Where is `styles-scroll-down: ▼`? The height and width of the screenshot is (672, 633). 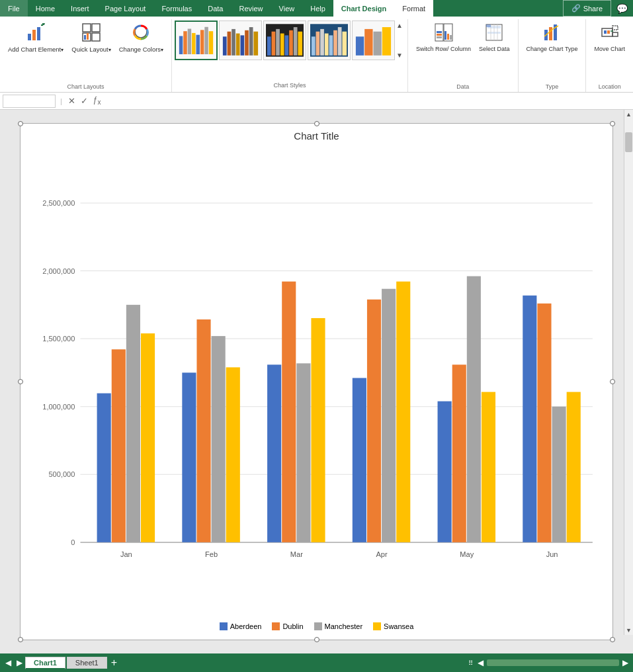
styles-scroll-down: ▼ is located at coordinates (400, 56).